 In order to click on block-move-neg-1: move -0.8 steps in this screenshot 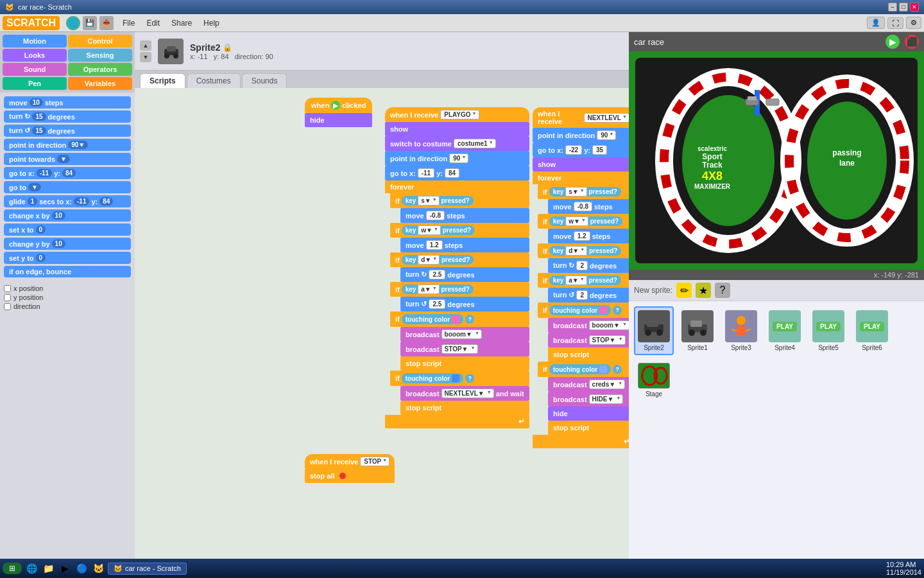, I will do `click(465, 216)`.